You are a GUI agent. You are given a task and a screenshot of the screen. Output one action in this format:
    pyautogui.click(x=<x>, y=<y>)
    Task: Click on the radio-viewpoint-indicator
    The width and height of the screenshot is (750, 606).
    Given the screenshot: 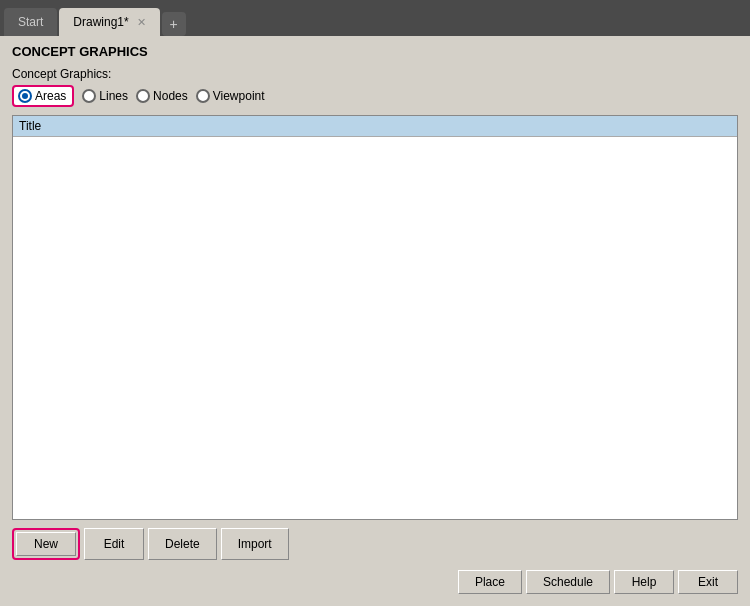 What is the action you would take?
    pyautogui.click(x=203, y=96)
    